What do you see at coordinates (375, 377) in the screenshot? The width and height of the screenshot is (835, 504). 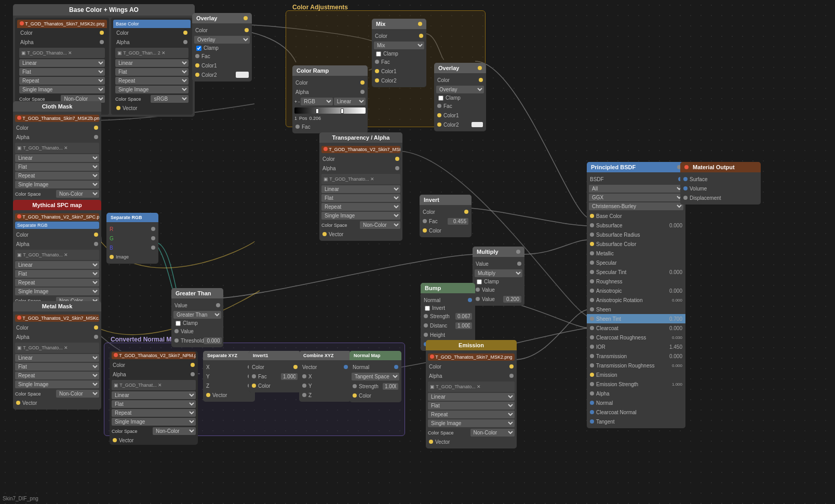 I see `node-normal-map: Normal Map Normal Tangent Space Strength…` at bounding box center [375, 377].